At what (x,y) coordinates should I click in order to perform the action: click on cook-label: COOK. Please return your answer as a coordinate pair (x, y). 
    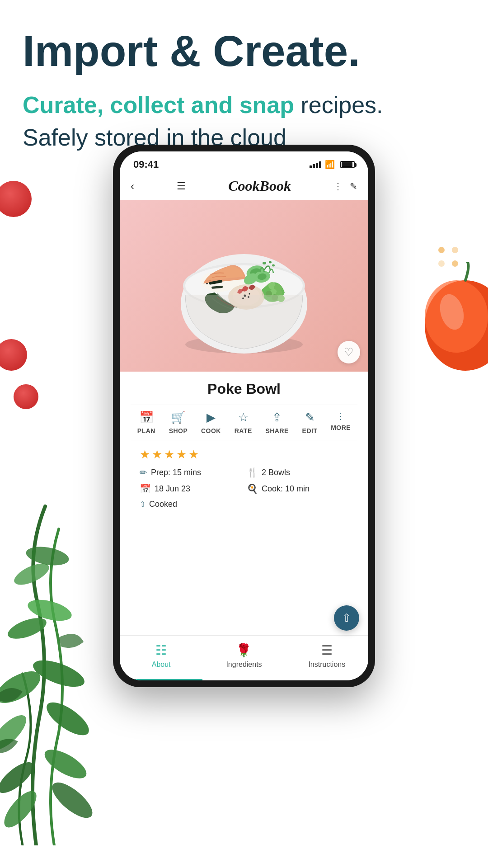
    Looking at the image, I should click on (211, 431).